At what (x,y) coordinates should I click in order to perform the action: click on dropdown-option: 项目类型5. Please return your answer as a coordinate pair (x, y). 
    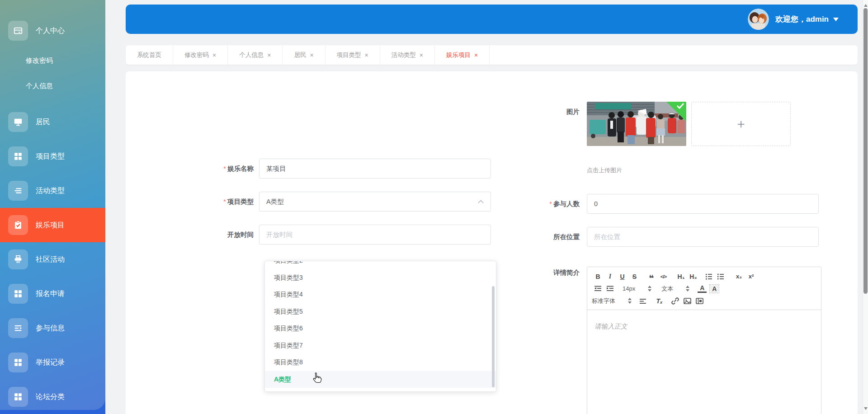
    Looking at the image, I should click on (381, 312).